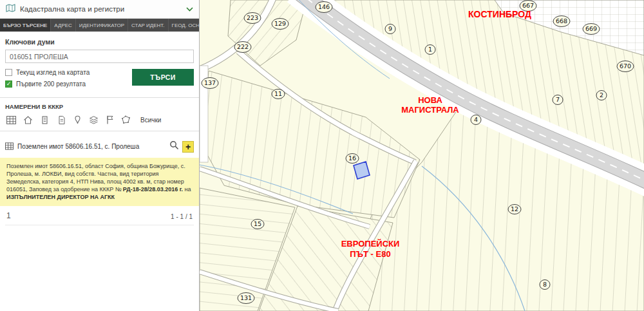 This screenshot has width=644, height=311. What do you see at coordinates (430, 100) in the screenshot?
I see `map-label: НОВА` at bounding box center [430, 100].